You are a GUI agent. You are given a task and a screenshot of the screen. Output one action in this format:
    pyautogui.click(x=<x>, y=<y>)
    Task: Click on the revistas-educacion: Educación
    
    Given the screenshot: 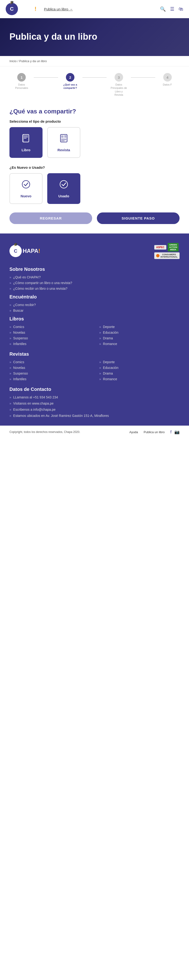 What is the action you would take?
    pyautogui.click(x=139, y=368)
    